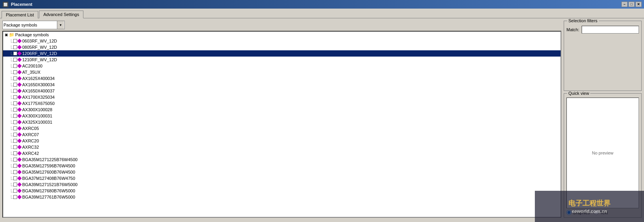 This screenshot has width=644, height=222. Describe the element at coordinates (49, 178) in the screenshot. I see `item-label: BGA37M127408B76W4750` at that location.